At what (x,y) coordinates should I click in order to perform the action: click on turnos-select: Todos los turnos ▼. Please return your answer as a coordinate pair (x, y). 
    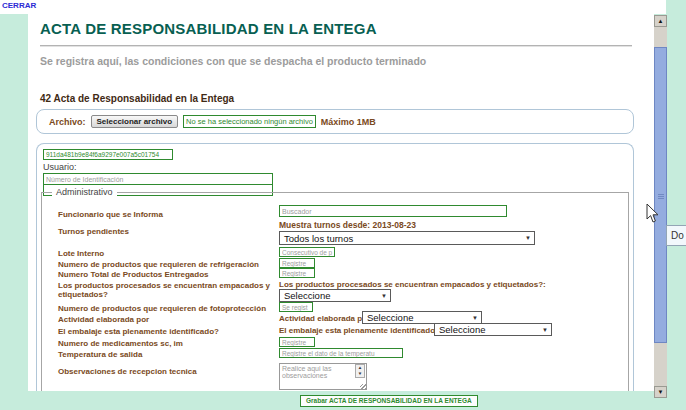
    Looking at the image, I should click on (407, 238).